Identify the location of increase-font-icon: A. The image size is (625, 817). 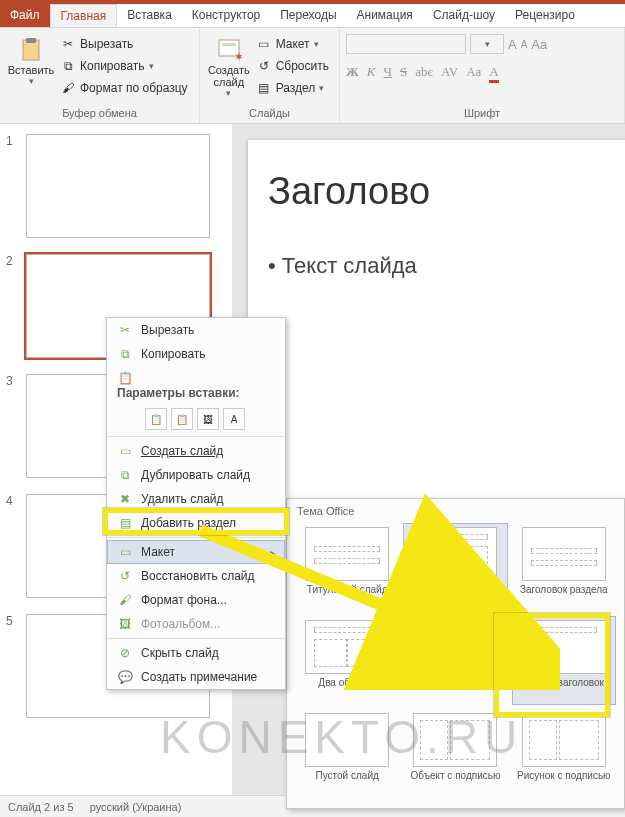
(512, 44).